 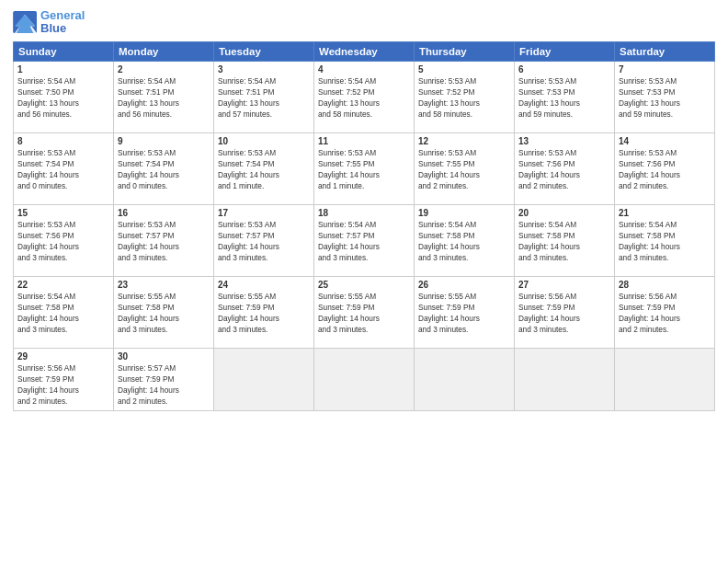 What do you see at coordinates (464, 142) in the screenshot?
I see `day-number: 12` at bounding box center [464, 142].